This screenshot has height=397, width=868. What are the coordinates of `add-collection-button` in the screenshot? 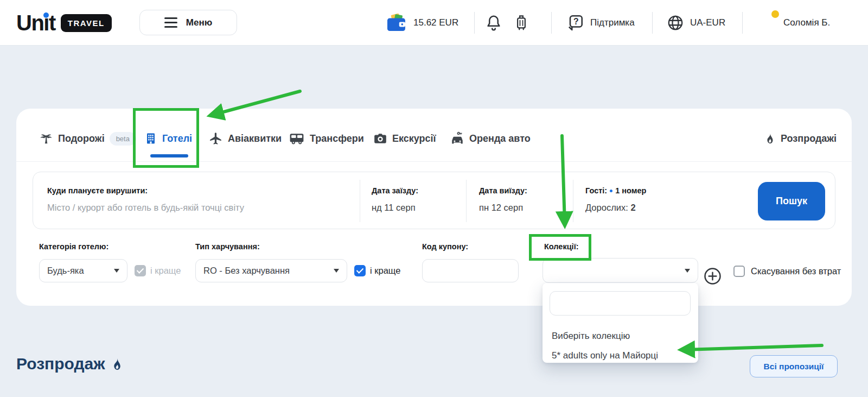 It's located at (713, 276).